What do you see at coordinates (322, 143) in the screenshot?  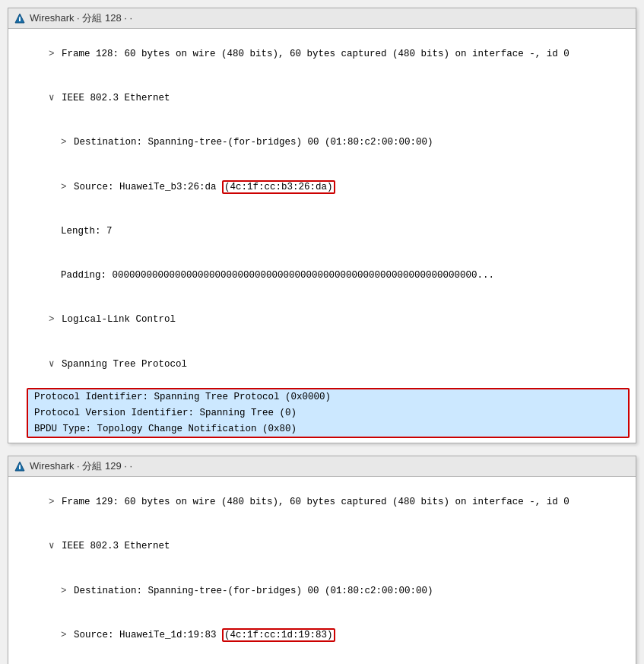 I see `destination-line-1: > Destination: Spanning-tree-(for-bridge…` at bounding box center [322, 143].